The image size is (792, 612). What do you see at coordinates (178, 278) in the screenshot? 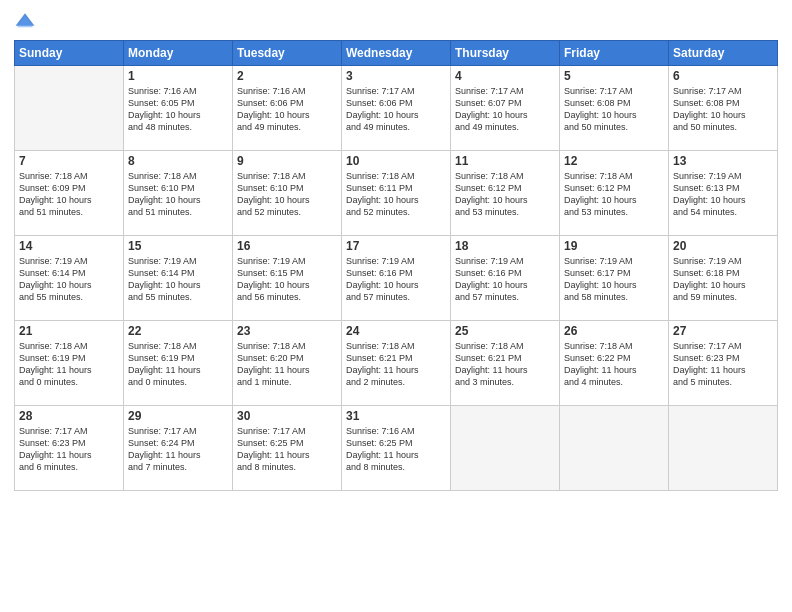
I see `day-cell: 15Sunrise: 7:19 AM Sunset: 6:14 PM Dayli…` at bounding box center [178, 278].